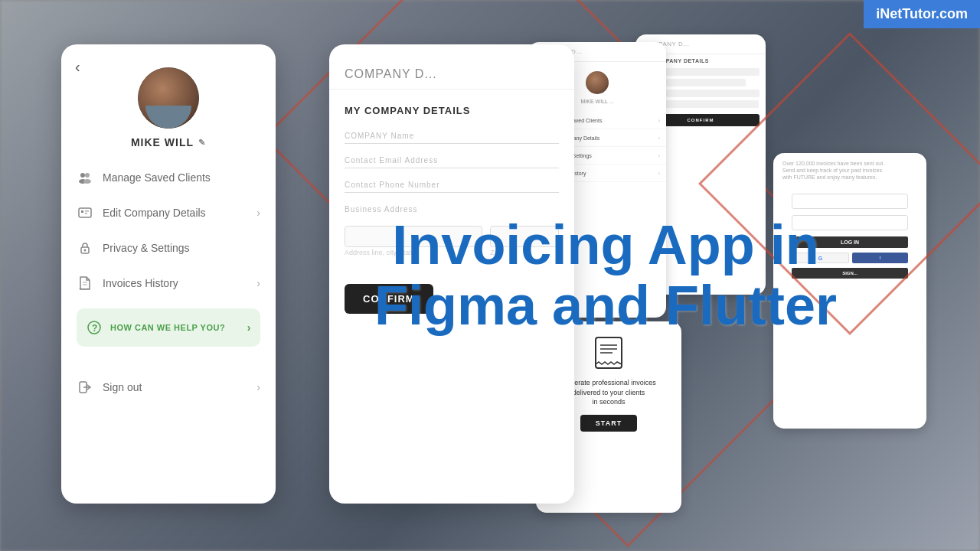  Describe the element at coordinates (922, 14) in the screenshot. I see `brand-name: iNetTutor.com` at that location.